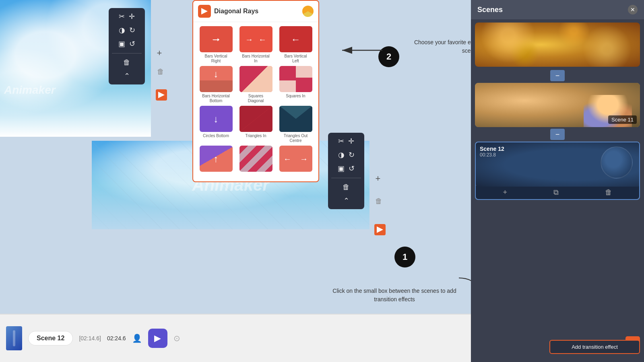 The height and width of the screenshot is (362, 644). What do you see at coordinates (346, 201) in the screenshot?
I see `expand-large-icon: ⌃` at bounding box center [346, 201].